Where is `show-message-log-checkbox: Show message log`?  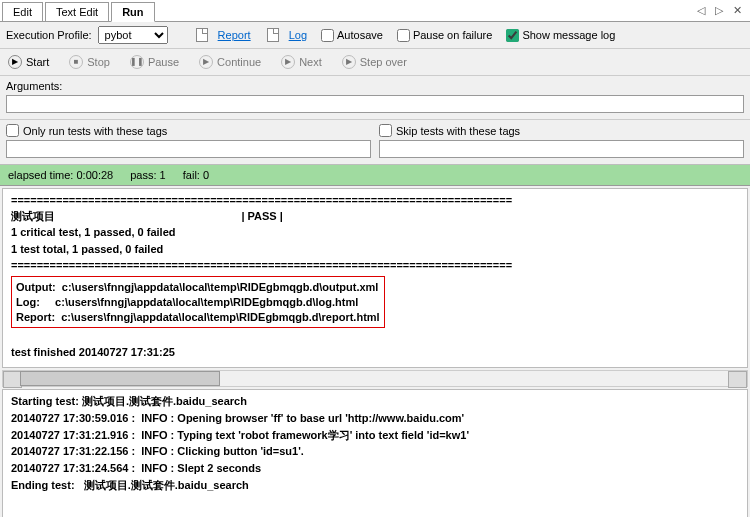
show-message-log-checkbox: Show message log is located at coordinates (560, 36).